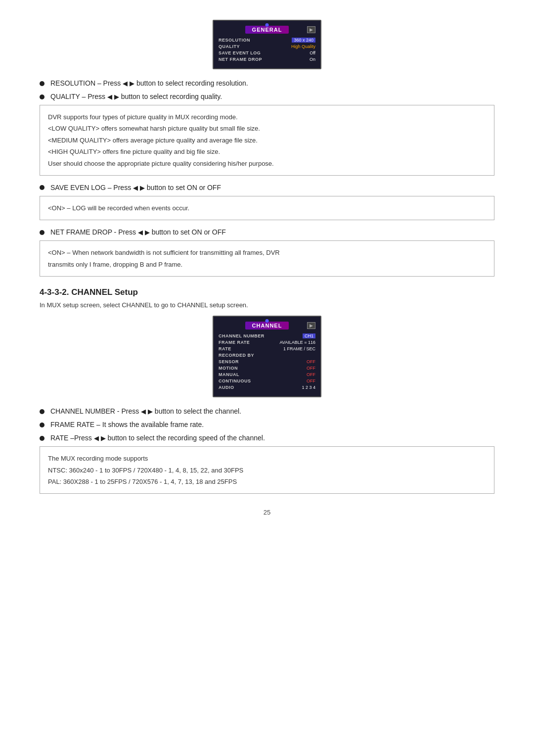 The height and width of the screenshot is (756, 534). I want to click on right-arrow-icon: ▶, so click(132, 84).